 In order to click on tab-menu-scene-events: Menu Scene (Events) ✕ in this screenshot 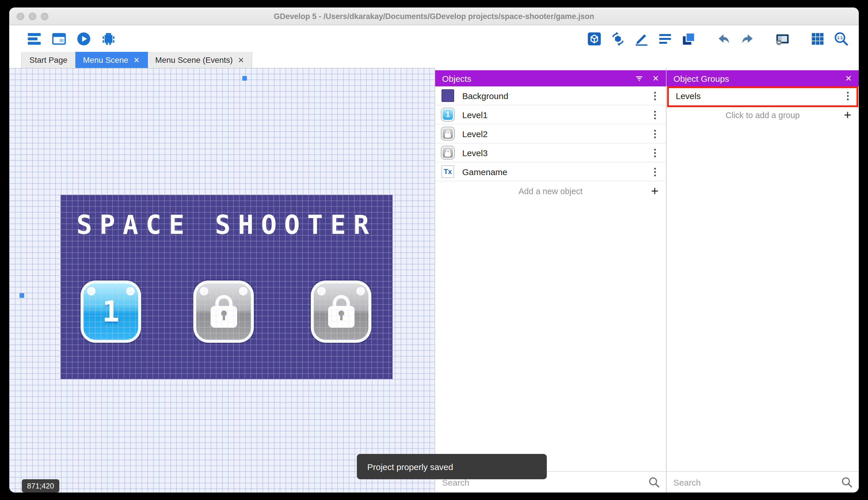, I will do `click(200, 60)`.